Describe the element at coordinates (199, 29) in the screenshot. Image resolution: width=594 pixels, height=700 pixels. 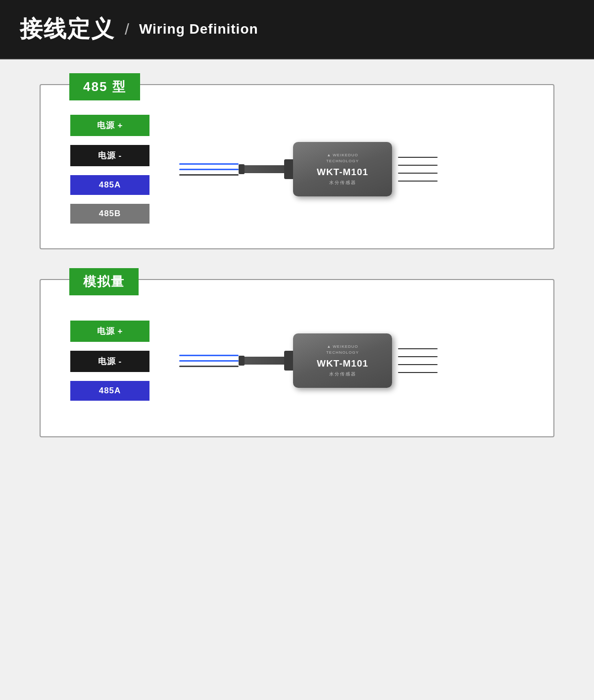
I see `title-en: Wiring Definition` at that location.